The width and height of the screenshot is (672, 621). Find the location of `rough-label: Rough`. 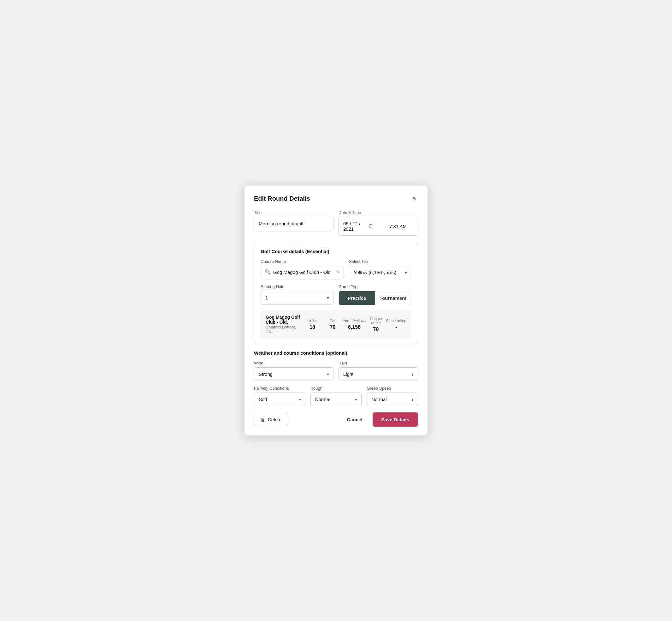

rough-label: Rough is located at coordinates (336, 388).